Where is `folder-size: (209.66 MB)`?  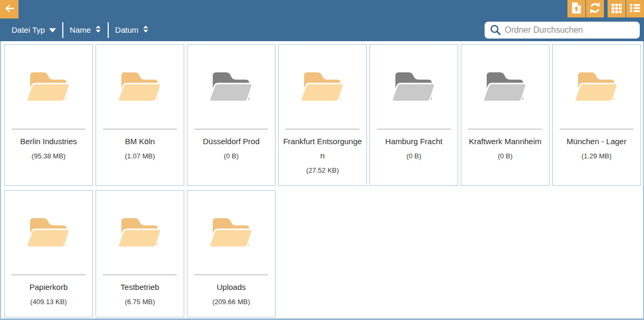
folder-size: (209.66 MB) is located at coordinates (231, 302).